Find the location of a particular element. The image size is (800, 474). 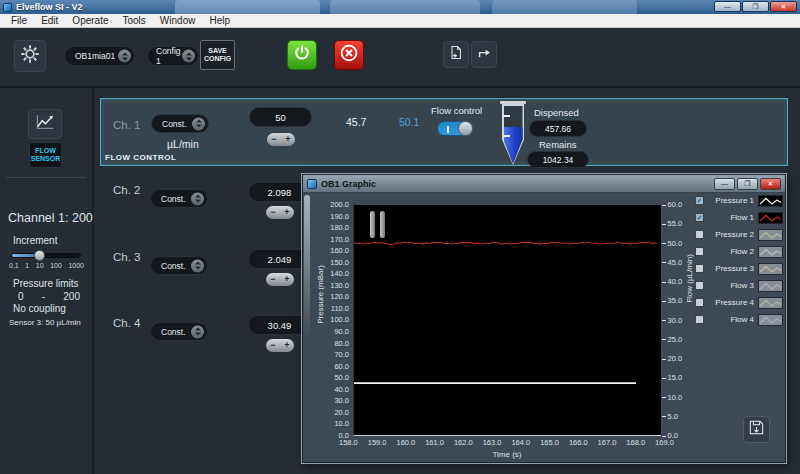

maximize-button: ❐ is located at coordinates (756, 6).